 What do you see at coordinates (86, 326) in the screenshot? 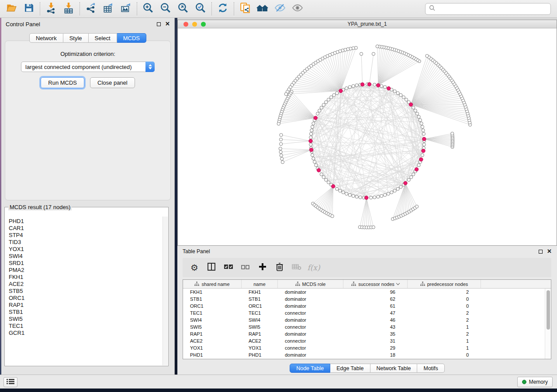
I see `result-node-item: TEC1` at bounding box center [86, 326].